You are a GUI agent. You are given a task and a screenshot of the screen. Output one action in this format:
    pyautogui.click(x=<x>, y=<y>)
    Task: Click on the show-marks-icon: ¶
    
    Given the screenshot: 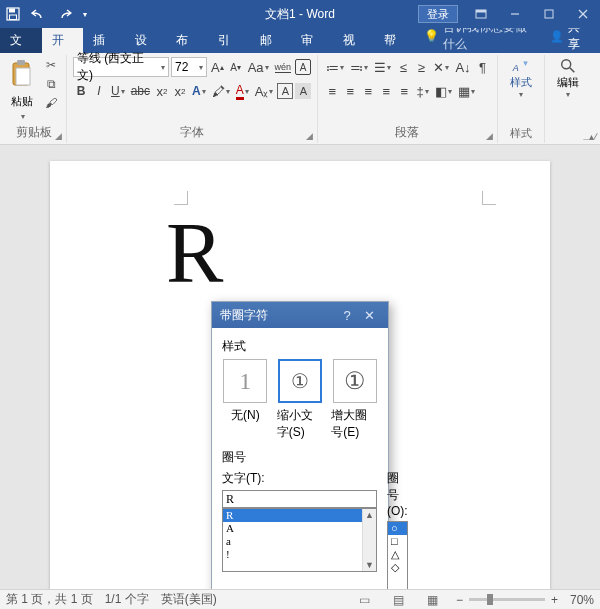 What is the action you would take?
    pyautogui.click(x=483, y=67)
    